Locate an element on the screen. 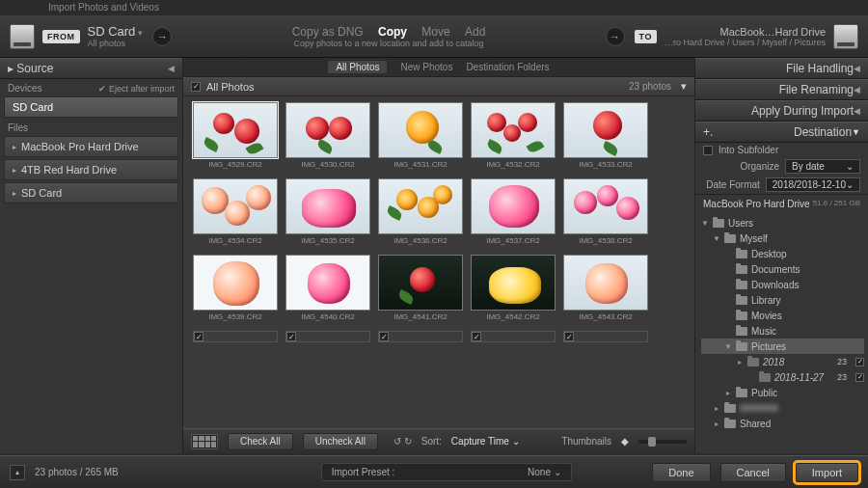 The height and width of the screenshot is (488, 868). thumbnail-cell: ✓IMG_4542.CR2 is located at coordinates (513, 289).